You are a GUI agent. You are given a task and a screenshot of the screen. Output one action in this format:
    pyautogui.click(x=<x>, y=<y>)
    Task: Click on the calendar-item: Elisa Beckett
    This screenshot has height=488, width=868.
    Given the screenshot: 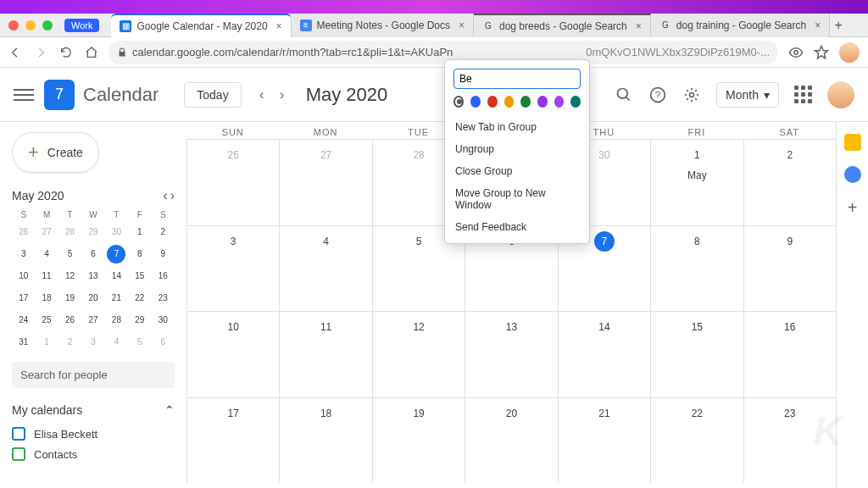 What is the action you would take?
    pyautogui.click(x=93, y=434)
    